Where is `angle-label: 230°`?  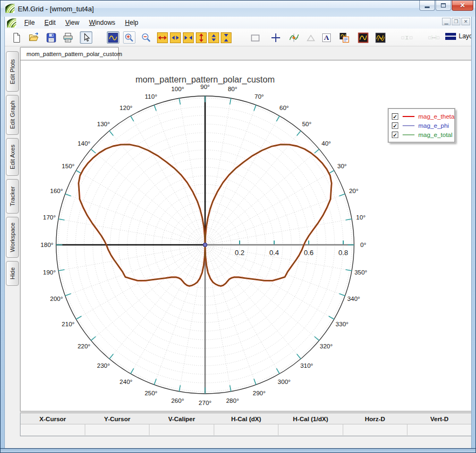 angle-label: 230° is located at coordinates (104, 366).